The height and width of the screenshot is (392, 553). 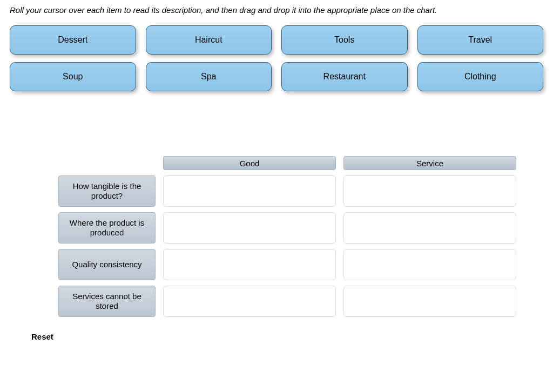 I want to click on draggable-item: Dessert, so click(x=73, y=40).